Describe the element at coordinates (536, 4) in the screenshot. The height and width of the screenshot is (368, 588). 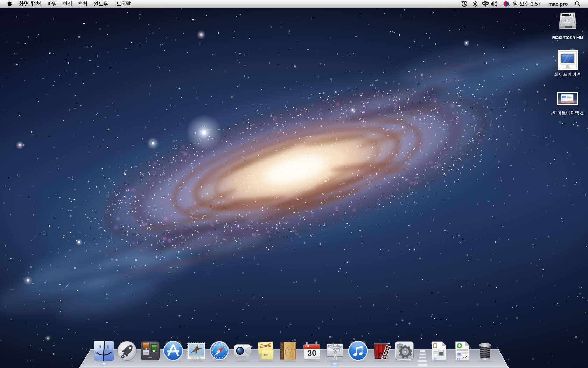
I see `svg-text: 3:57` at that location.